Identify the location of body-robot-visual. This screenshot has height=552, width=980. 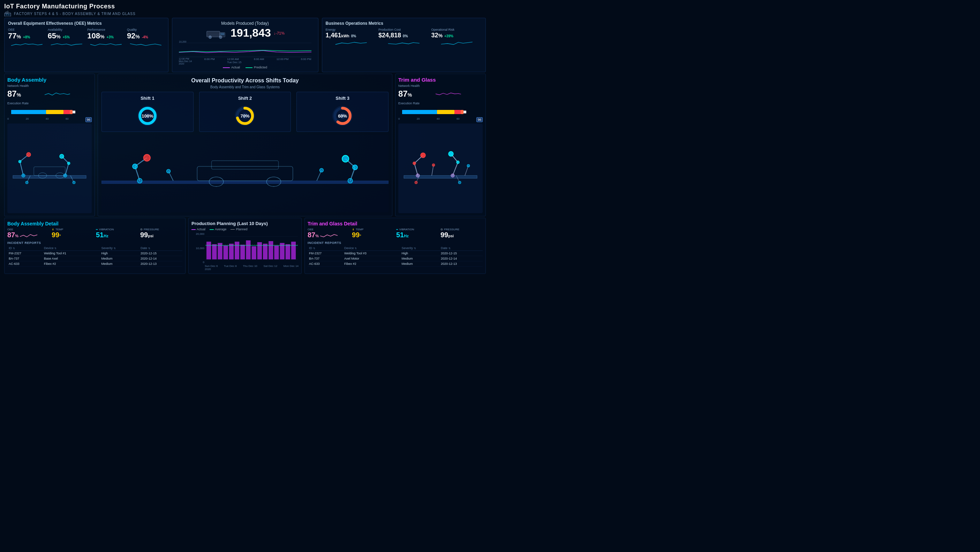
(49, 168).